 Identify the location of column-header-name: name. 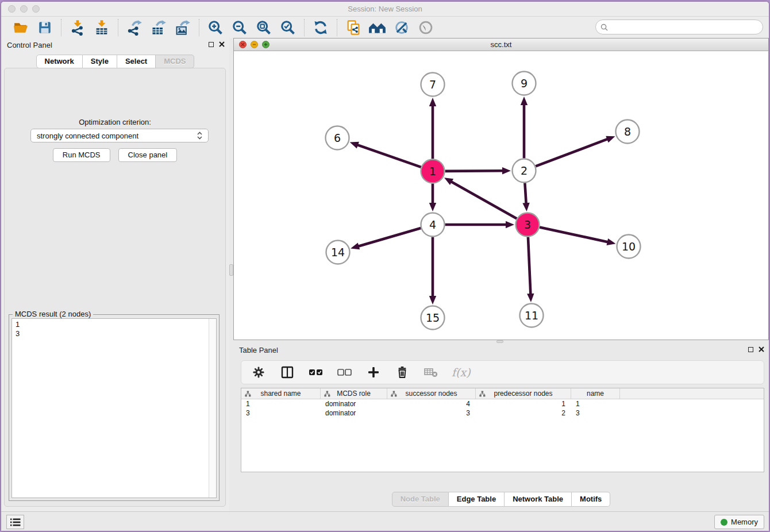
(595, 394).